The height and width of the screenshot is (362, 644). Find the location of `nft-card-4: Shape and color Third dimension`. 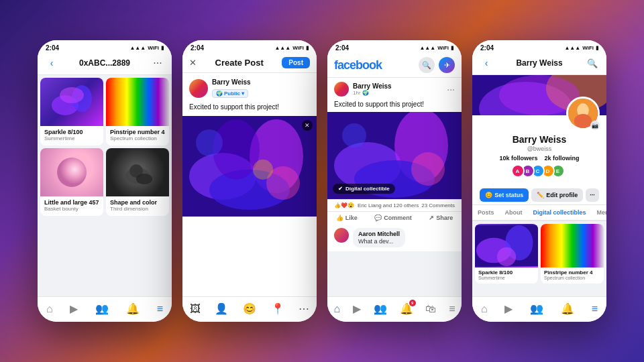

nft-card-4: Shape and color Third dimension is located at coordinates (138, 182).